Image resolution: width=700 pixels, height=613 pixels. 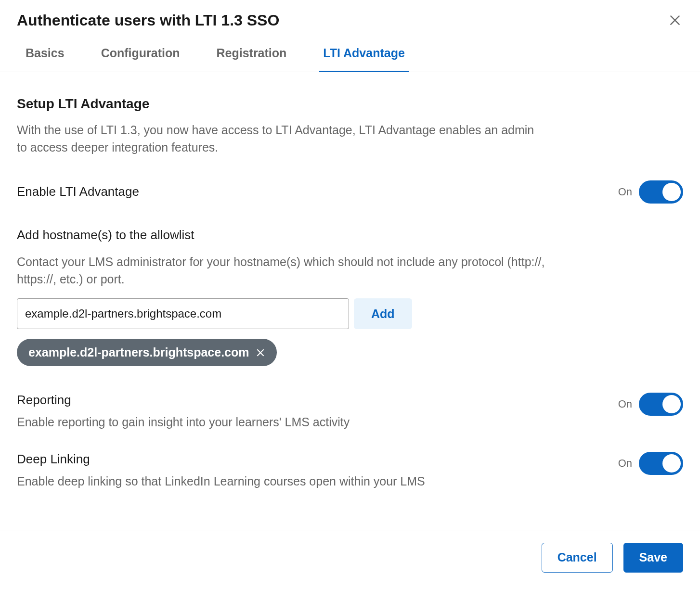 What do you see at coordinates (625, 463) in the screenshot?
I see `deeplinking-state: On` at bounding box center [625, 463].